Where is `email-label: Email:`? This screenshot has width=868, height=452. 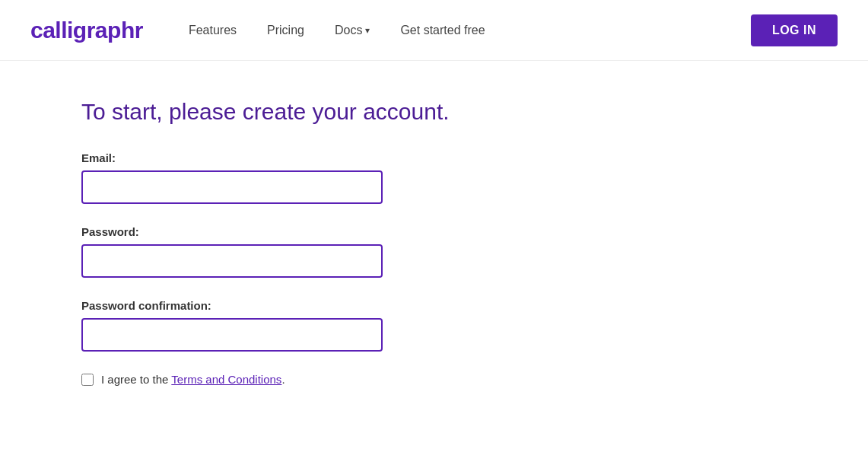 email-label: Email: is located at coordinates (434, 158).